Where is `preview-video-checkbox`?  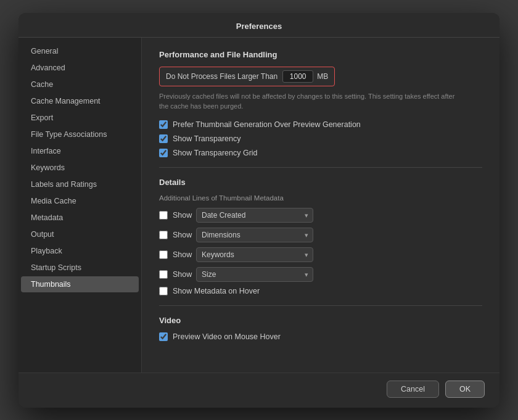 preview-video-checkbox is located at coordinates (163, 337).